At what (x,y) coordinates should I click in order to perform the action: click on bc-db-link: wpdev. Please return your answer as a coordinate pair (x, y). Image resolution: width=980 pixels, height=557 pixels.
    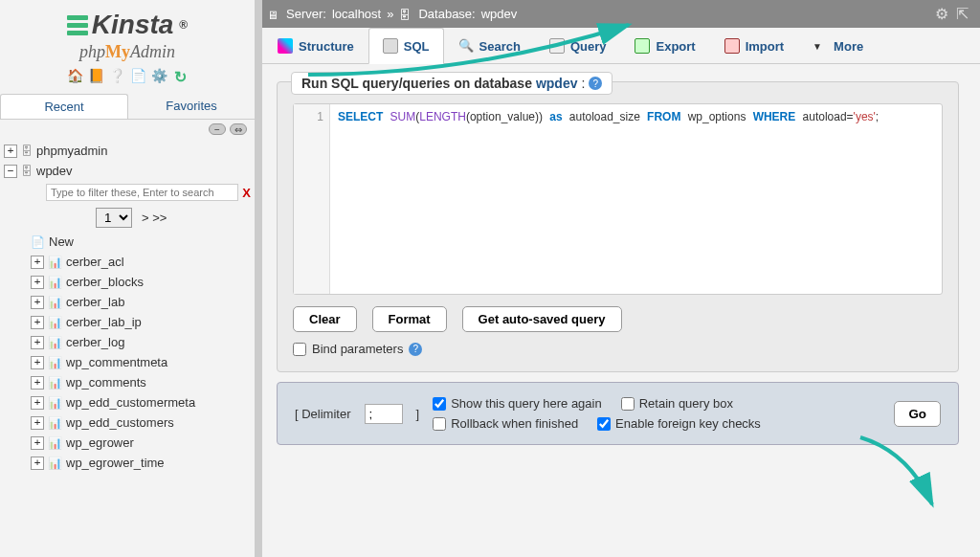
    Looking at the image, I should click on (500, 13).